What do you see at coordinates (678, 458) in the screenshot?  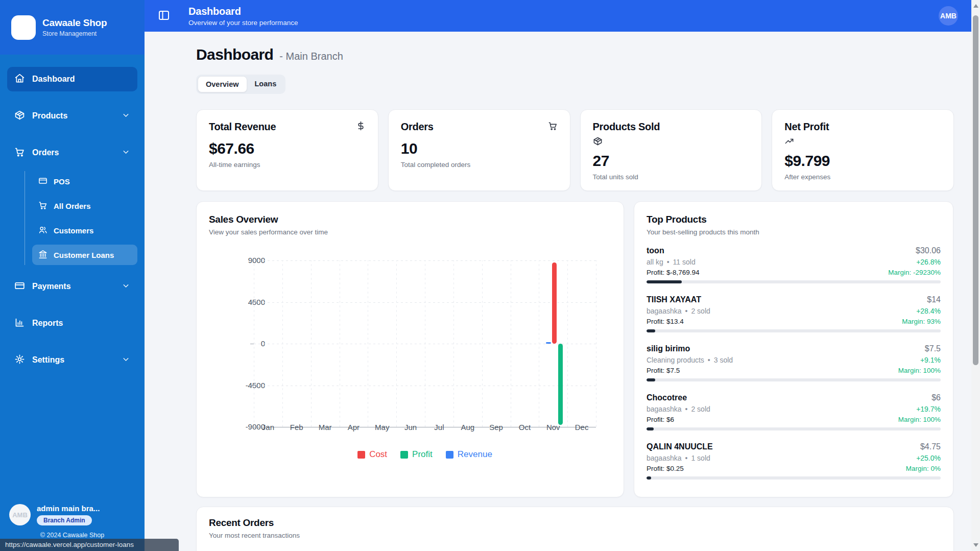 I see `product-meta: bagaashka•1 sold` at bounding box center [678, 458].